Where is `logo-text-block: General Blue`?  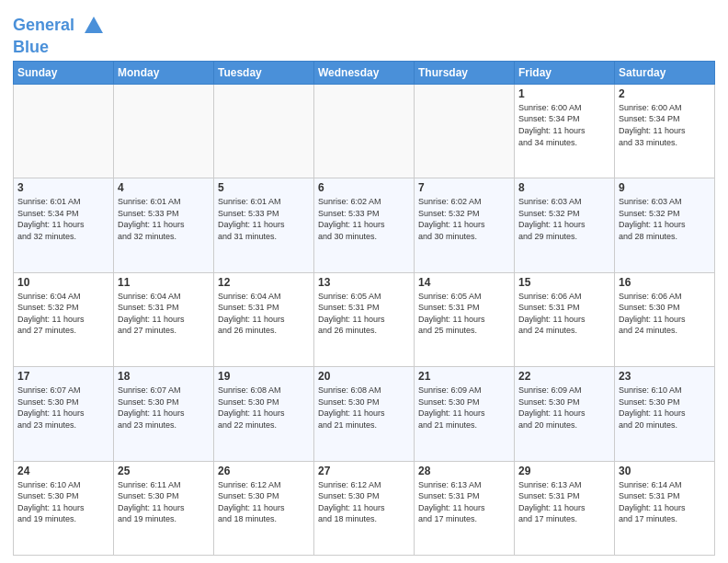
logo-text-block: General Blue is located at coordinates (60, 35).